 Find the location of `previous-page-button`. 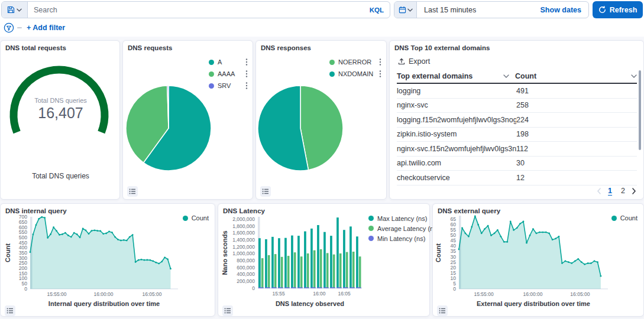

previous-page-button is located at coordinates (599, 191).